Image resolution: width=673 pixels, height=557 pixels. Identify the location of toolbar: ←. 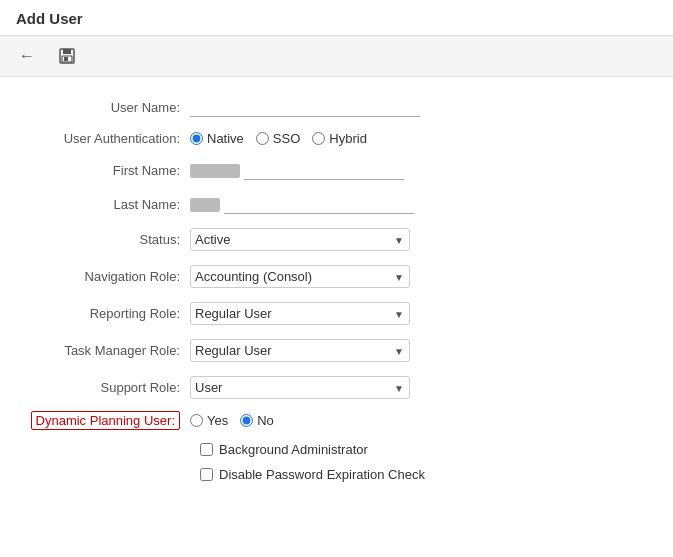
(336, 56).